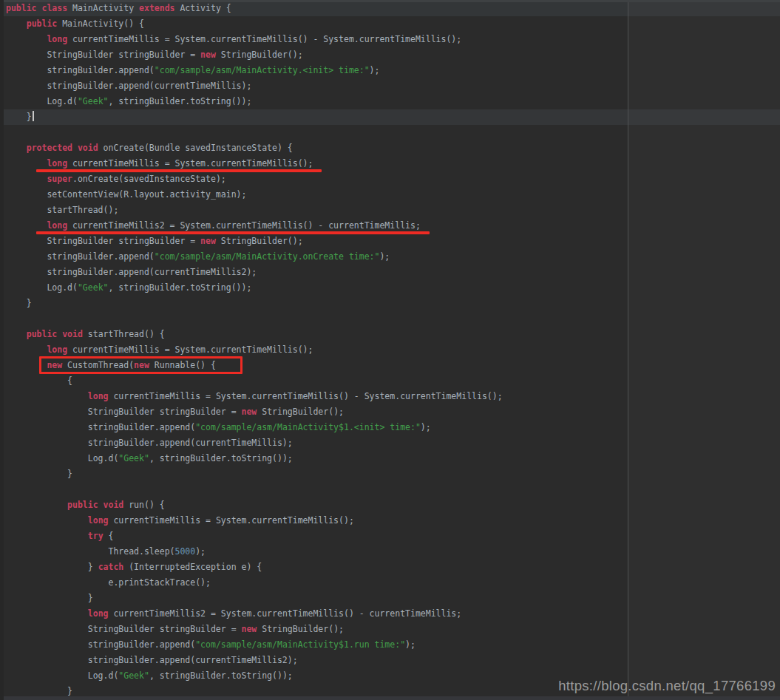 This screenshot has width=780, height=700. What do you see at coordinates (101, 427) in the screenshot?
I see `code-token: stringBuilder.append(` at bounding box center [101, 427].